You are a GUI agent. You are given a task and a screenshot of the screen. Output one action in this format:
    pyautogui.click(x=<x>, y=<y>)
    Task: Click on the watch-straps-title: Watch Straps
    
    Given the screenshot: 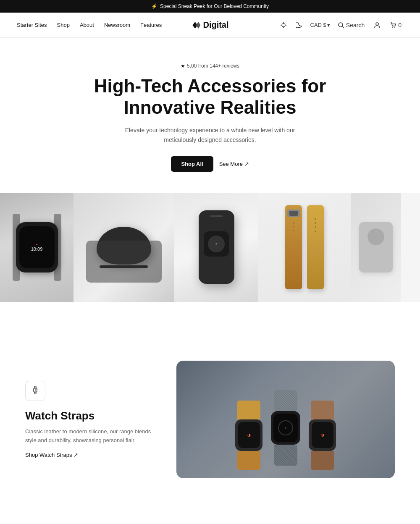 What is the action you would take?
    pyautogui.click(x=88, y=416)
    